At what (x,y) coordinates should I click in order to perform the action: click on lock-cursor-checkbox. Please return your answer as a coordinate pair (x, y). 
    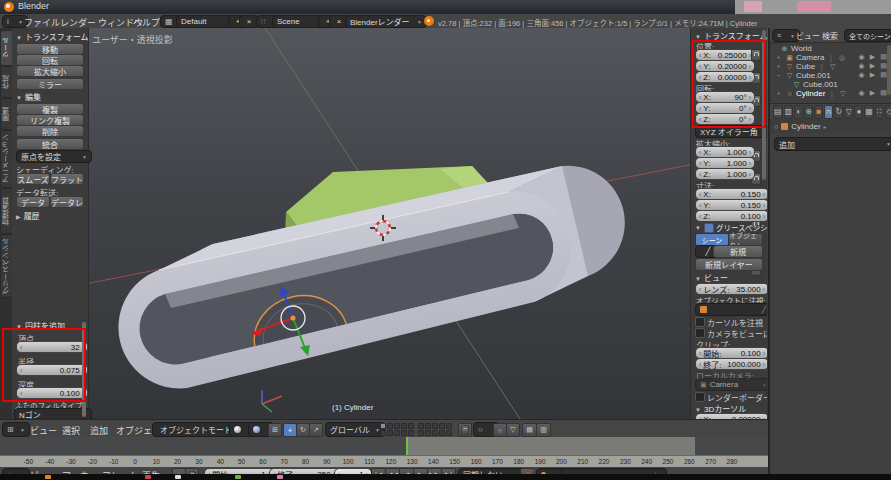
    Looking at the image, I should click on (700, 322).